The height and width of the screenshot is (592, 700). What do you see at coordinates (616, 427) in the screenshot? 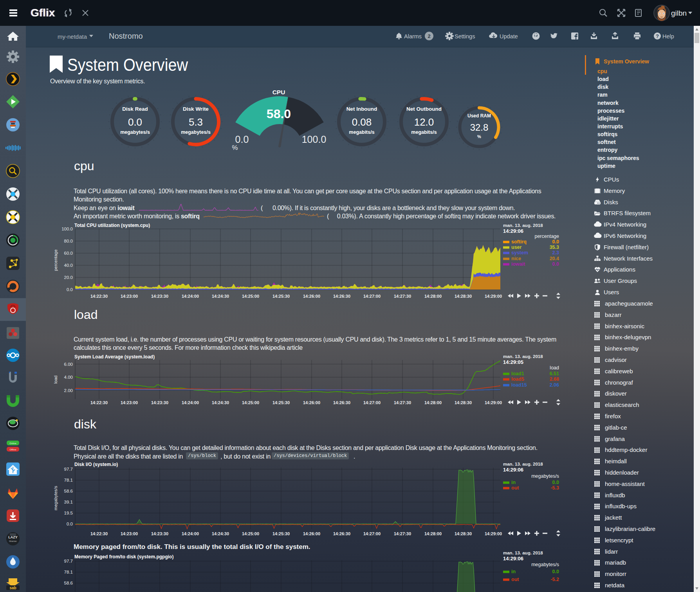
I see `svg-text: gitlab-ce` at bounding box center [616, 427].